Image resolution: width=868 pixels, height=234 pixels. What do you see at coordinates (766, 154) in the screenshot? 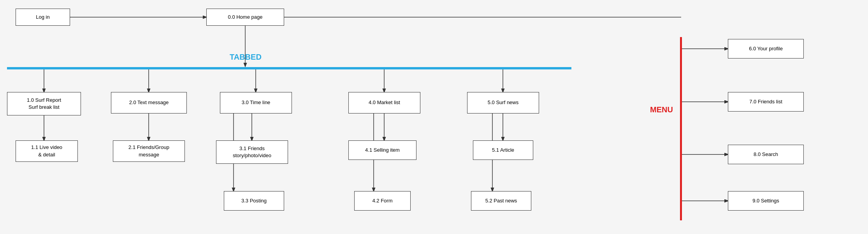
I see `node-80: 8.0 Search` at bounding box center [766, 154].